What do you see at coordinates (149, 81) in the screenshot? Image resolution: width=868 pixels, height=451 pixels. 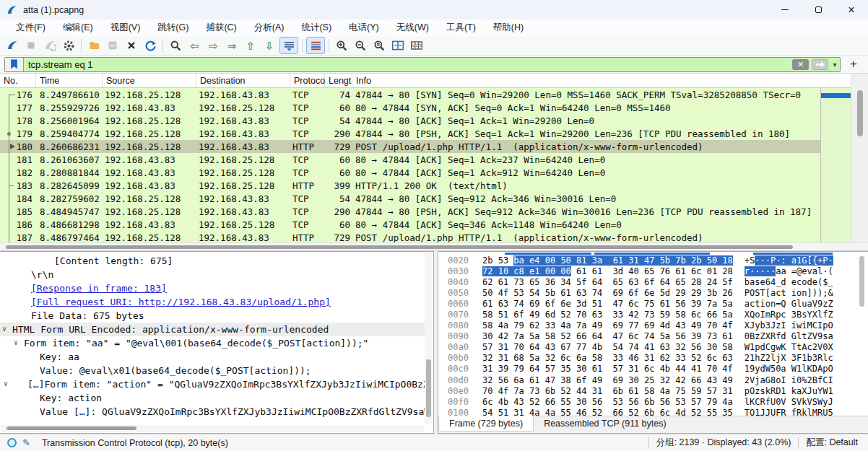 I see `column-header-source: Source` at bounding box center [149, 81].